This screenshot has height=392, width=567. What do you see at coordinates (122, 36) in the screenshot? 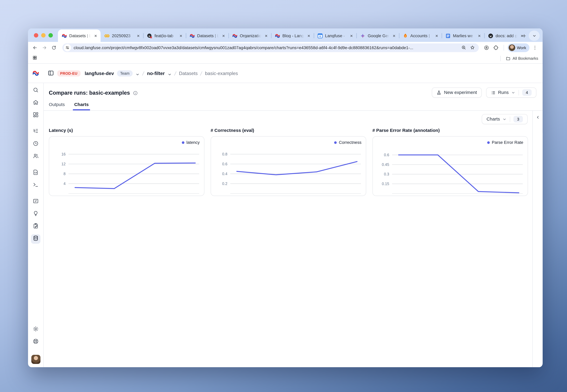
I see `browser-tab: 20250923` at bounding box center [122, 36].